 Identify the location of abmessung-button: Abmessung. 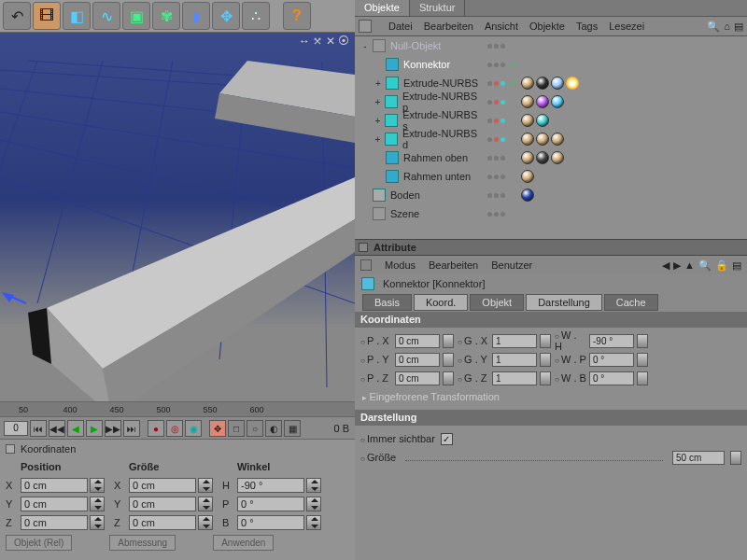
(142, 543).